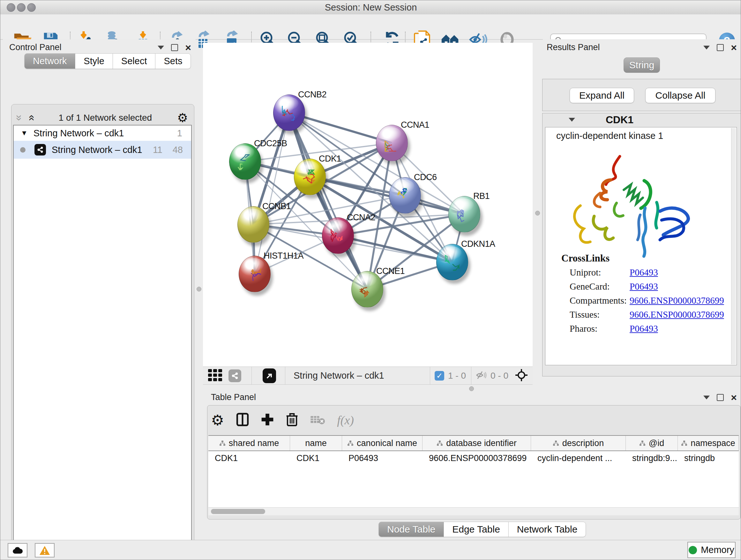  Describe the element at coordinates (477, 443) in the screenshot. I see `column-header-database-identifier: database identifier` at that location.